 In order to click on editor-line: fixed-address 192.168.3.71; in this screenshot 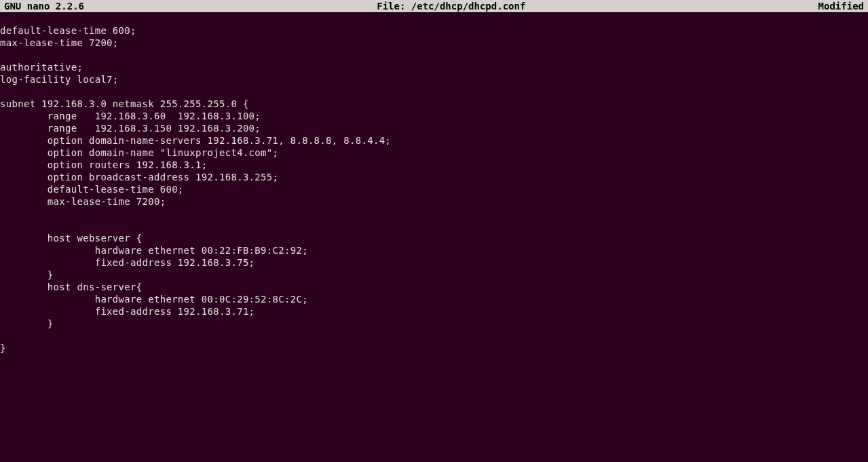, I will do `click(434, 311)`.